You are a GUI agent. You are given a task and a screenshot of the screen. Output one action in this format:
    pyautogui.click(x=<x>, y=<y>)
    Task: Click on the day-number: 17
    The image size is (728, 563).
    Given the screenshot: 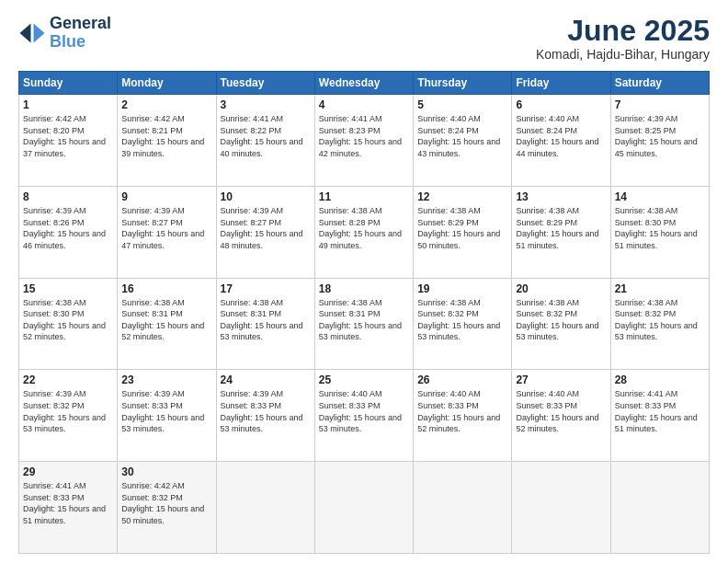 What is the action you would take?
    pyautogui.click(x=266, y=289)
    